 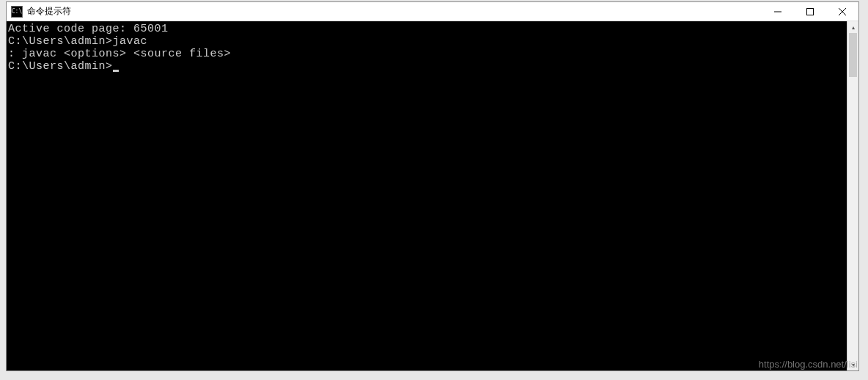 I want to click on scroll-down-arrow-icon: ▾, so click(x=853, y=365).